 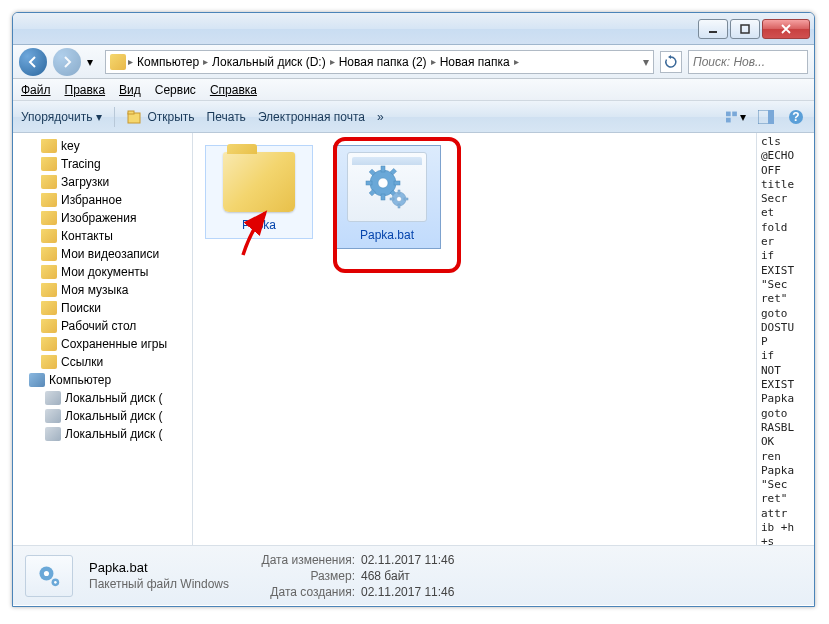 What do you see at coordinates (102, 380) in the screenshot?
I see `tree-computer: Компьютер` at bounding box center [102, 380].